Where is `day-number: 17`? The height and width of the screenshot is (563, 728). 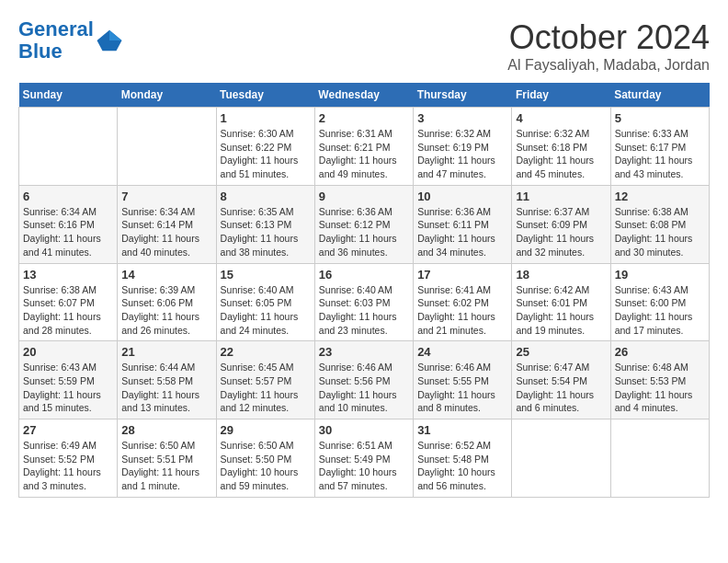
day-number: 17 is located at coordinates (462, 274).